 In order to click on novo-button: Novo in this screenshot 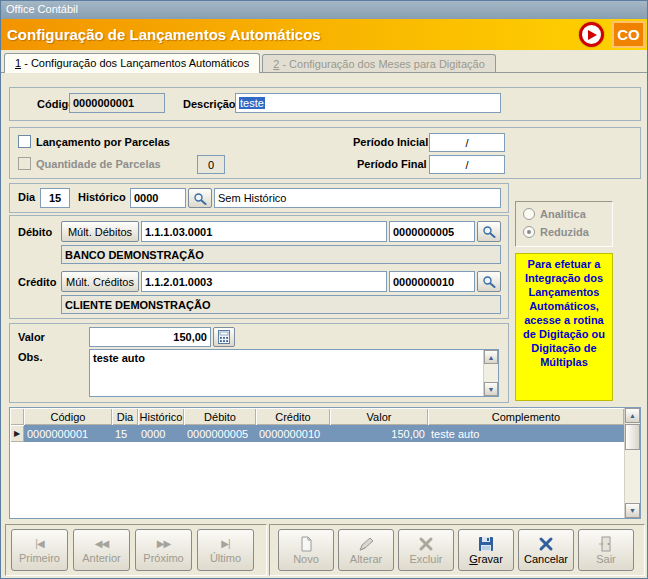, I will do `click(306, 550)`.